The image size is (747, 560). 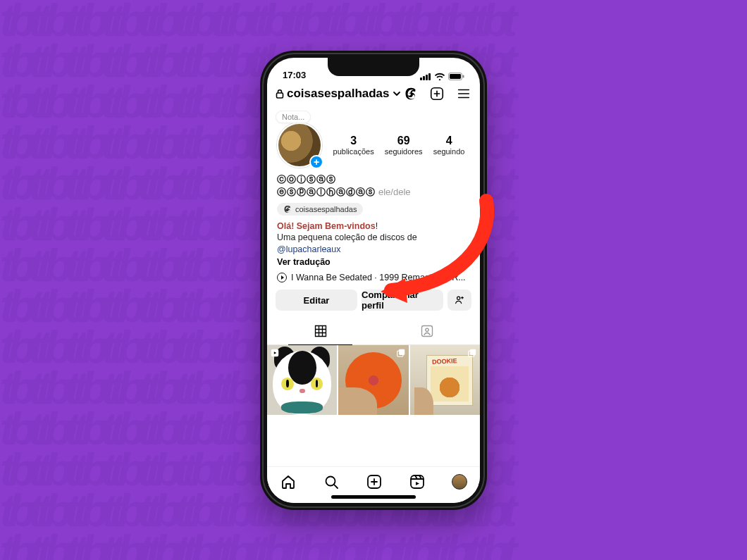 What do you see at coordinates (445, 380) in the screenshot?
I see `post-thumbnail: DOOKIE` at bounding box center [445, 380].